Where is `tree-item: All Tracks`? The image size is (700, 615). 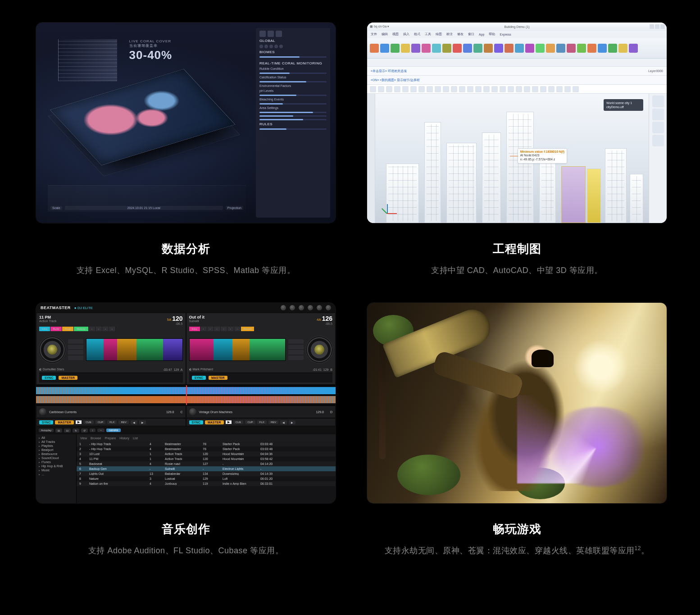
tree-item: All Tracks is located at coordinates (56, 442).